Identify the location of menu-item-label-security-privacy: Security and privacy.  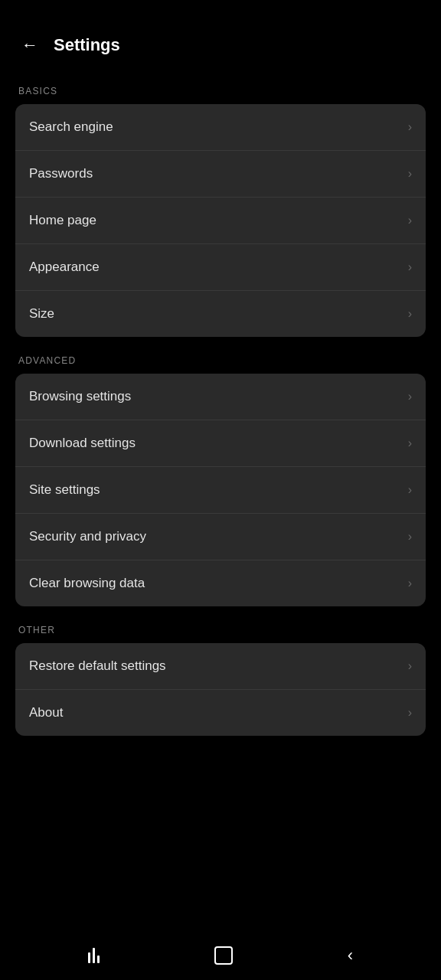
(87, 537).